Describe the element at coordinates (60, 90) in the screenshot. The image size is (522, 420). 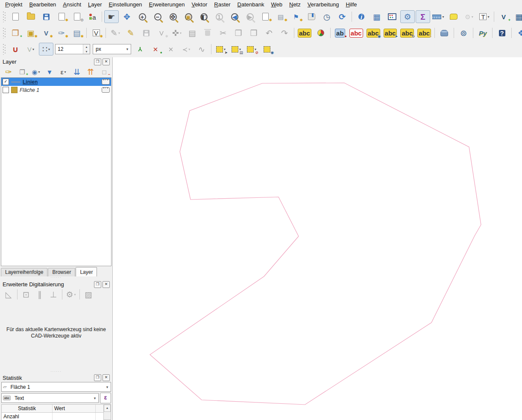
I see `layer-label-flaeche1: Fläche 1` at that location.